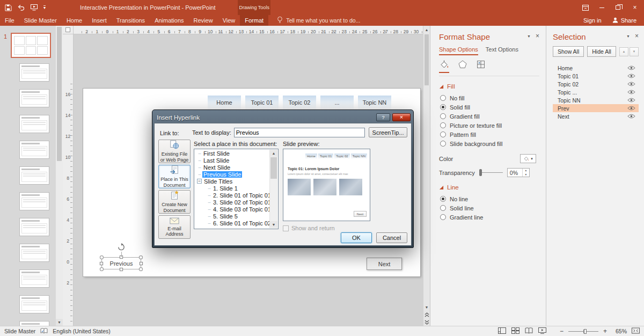  Describe the element at coordinates (458, 50) in the screenshot. I see `tab-shape-options: Shape Options` at that location.